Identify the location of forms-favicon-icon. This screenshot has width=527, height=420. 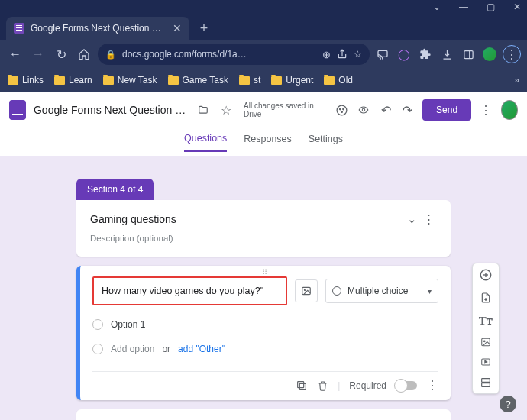
(19, 28).